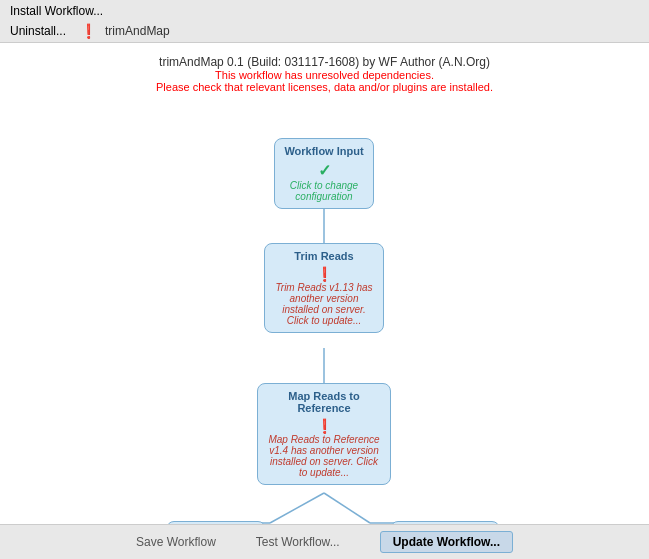 The height and width of the screenshot is (559, 649). I want to click on trim-reads-title: Trim Reads, so click(324, 256).